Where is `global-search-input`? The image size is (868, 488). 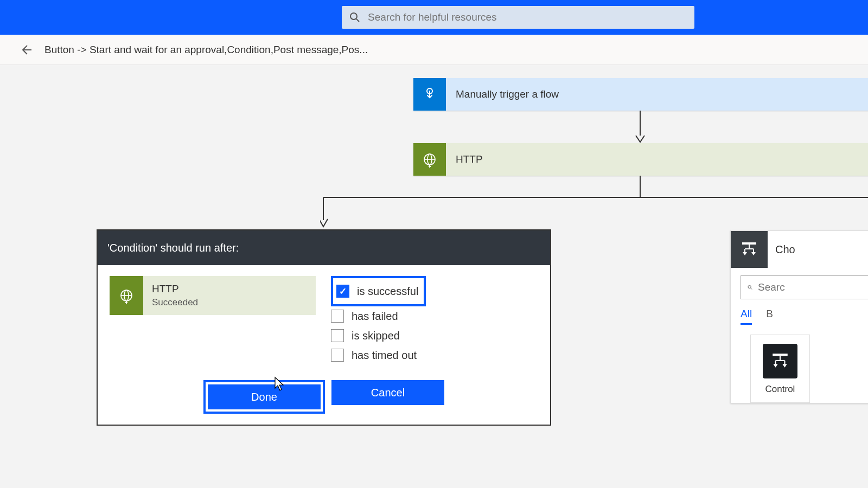
global-search-input is located at coordinates (527, 17).